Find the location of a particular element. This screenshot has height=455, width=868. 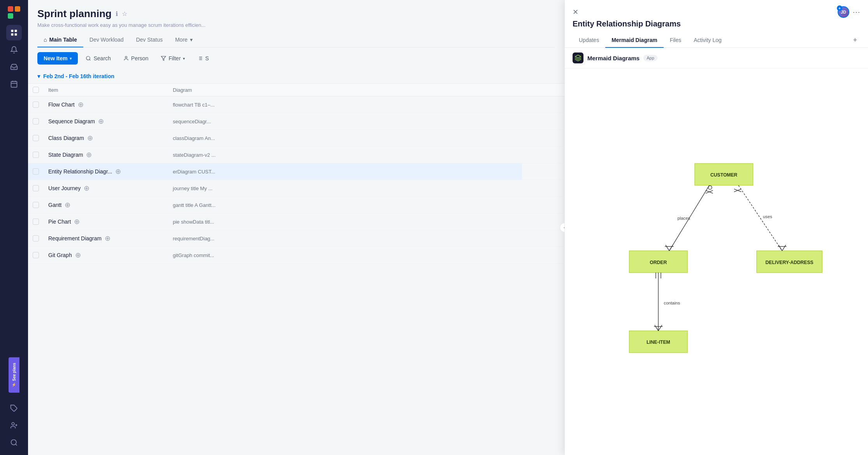

search-button: Search is located at coordinates (98, 58).